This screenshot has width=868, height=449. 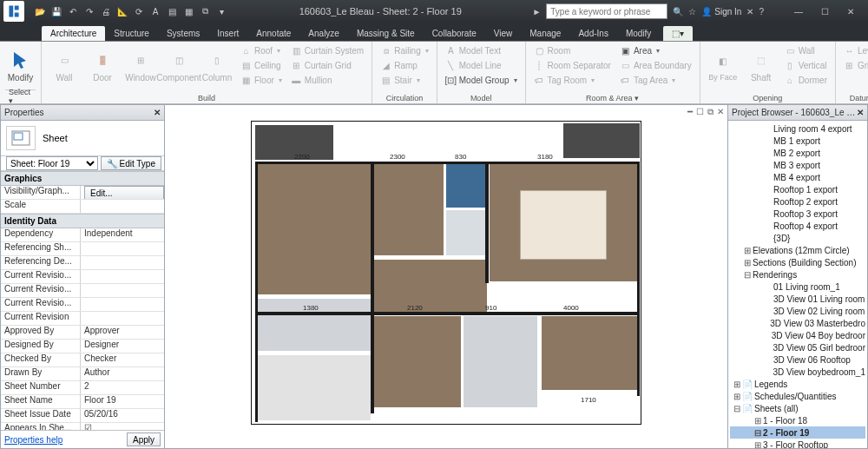 I want to click on properties-close-button: ✕, so click(x=157, y=113).